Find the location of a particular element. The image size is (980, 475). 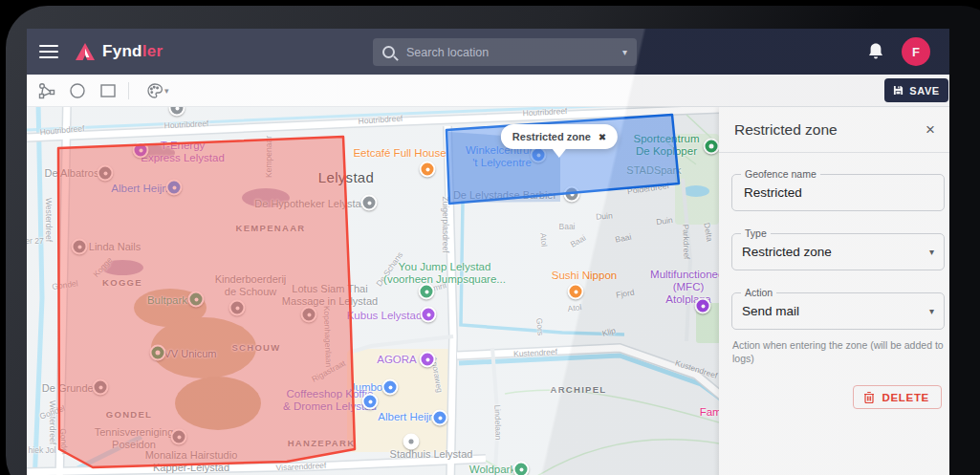

app-logo: Fyndler is located at coordinates (119, 52).